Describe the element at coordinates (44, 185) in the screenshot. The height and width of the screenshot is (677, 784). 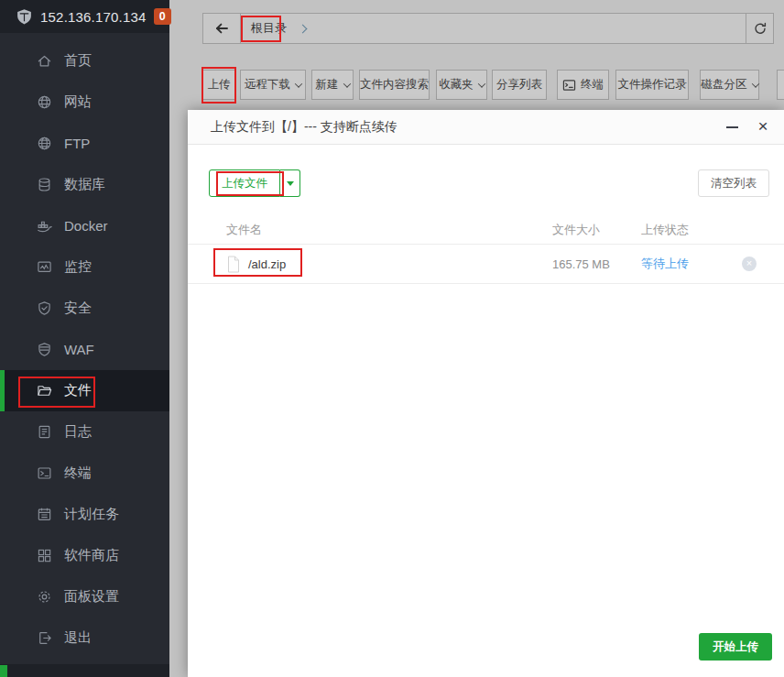
I see `database-icon` at that location.